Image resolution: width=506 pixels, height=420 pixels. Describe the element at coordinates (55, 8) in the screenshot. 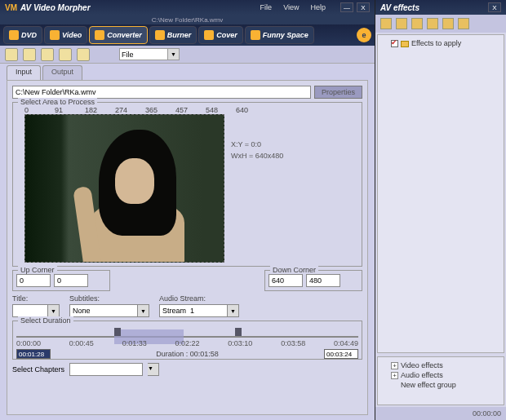

I see `app-title: AV Video Morpher` at that location.